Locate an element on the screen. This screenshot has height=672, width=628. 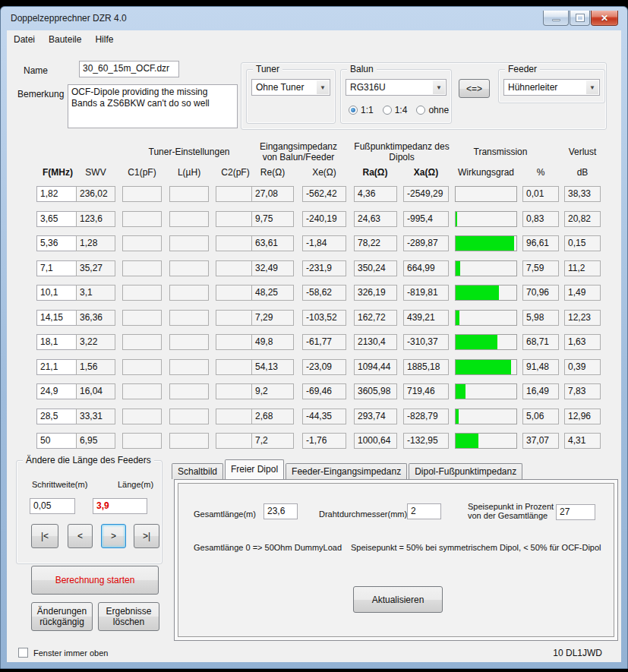
xe-cell: -61,77 is located at coordinates (324, 342).